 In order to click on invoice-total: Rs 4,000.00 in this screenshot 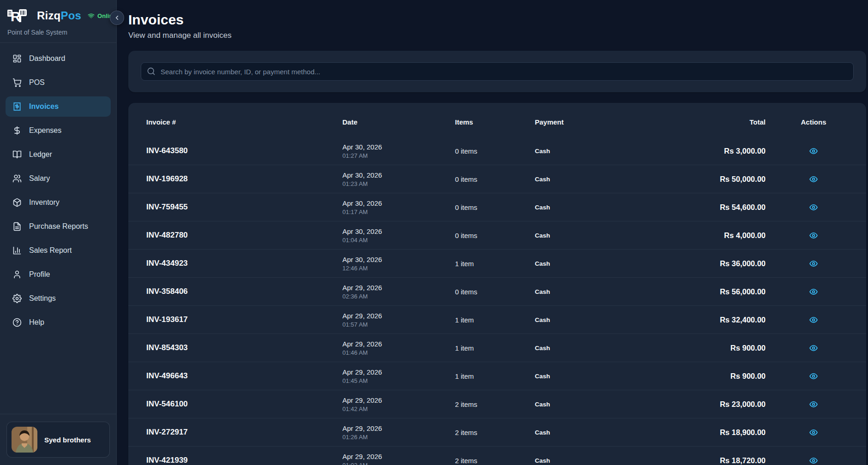, I will do `click(708, 235)`.